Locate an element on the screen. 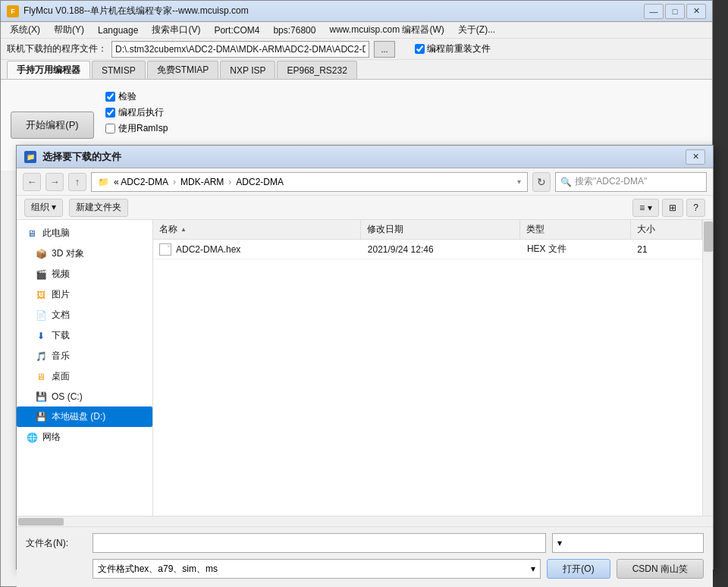 The image size is (728, 587). menu-bps: bps:76800 is located at coordinates (294, 30).